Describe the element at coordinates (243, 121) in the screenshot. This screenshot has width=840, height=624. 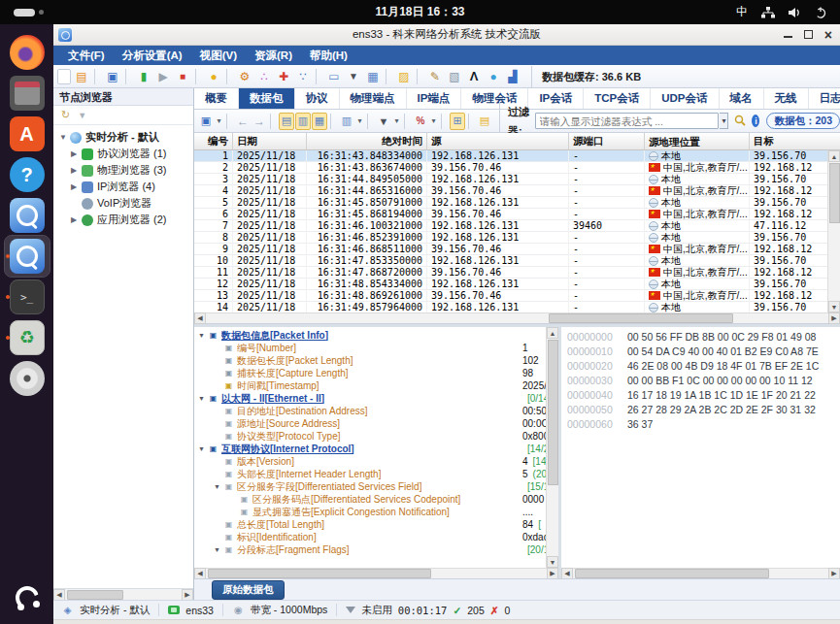
I see `prev-packet-icon: ←` at that location.